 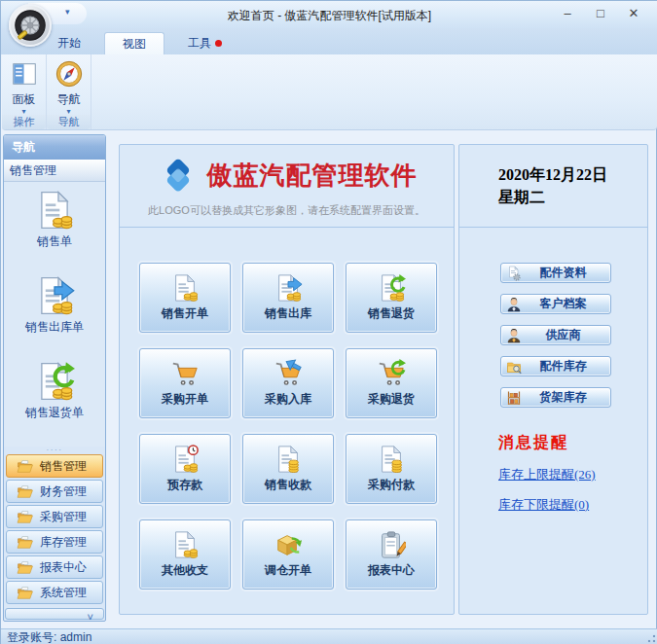 What do you see at coordinates (547, 505) in the screenshot?
I see `stock-lower-limit-link: 库存下限提醒(0)` at bounding box center [547, 505].